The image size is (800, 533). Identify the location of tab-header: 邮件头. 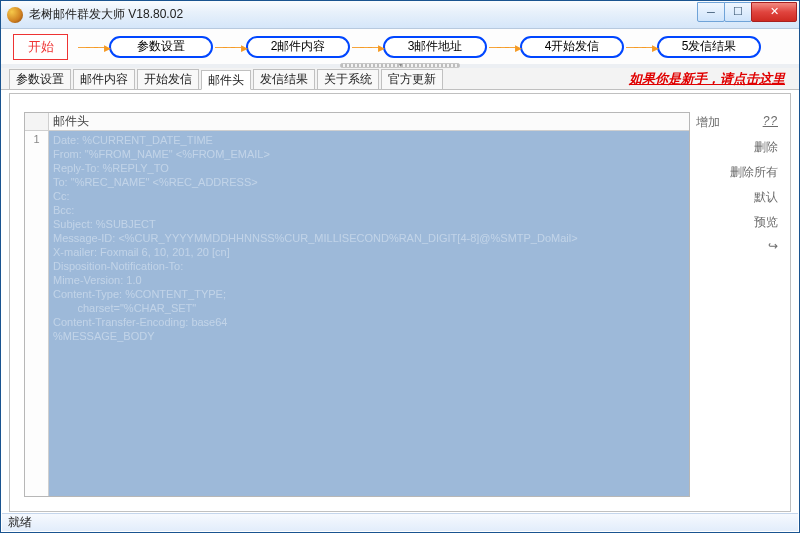
(226, 80).